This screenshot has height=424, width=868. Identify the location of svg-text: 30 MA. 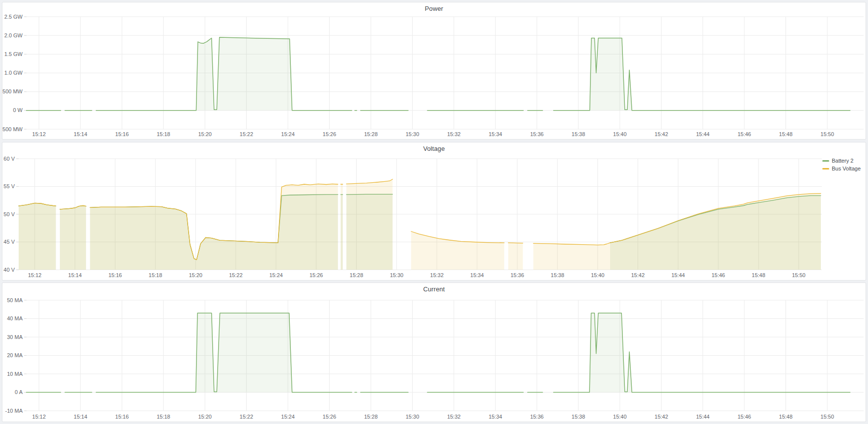
(15, 337).